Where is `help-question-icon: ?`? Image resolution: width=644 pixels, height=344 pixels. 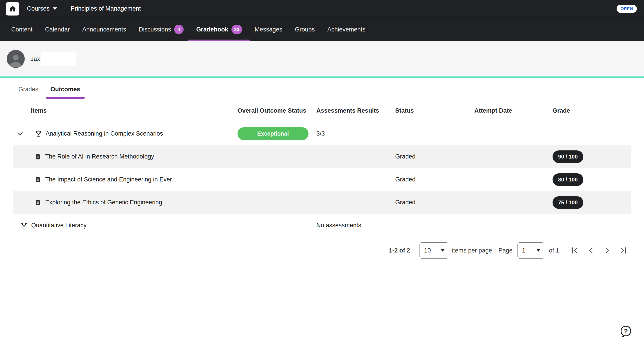
help-question-icon: ? is located at coordinates (626, 332).